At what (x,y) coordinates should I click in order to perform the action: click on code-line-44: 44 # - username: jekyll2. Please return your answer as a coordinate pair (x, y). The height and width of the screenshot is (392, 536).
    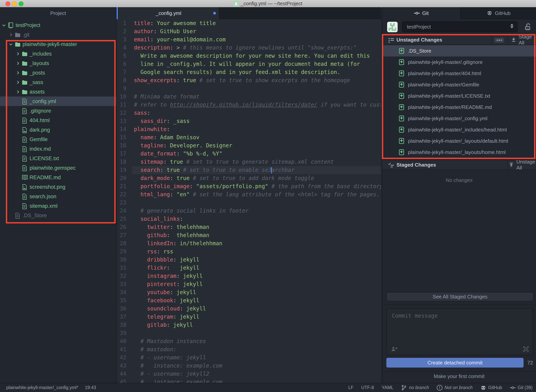
    Looking at the image, I should click on (249, 374).